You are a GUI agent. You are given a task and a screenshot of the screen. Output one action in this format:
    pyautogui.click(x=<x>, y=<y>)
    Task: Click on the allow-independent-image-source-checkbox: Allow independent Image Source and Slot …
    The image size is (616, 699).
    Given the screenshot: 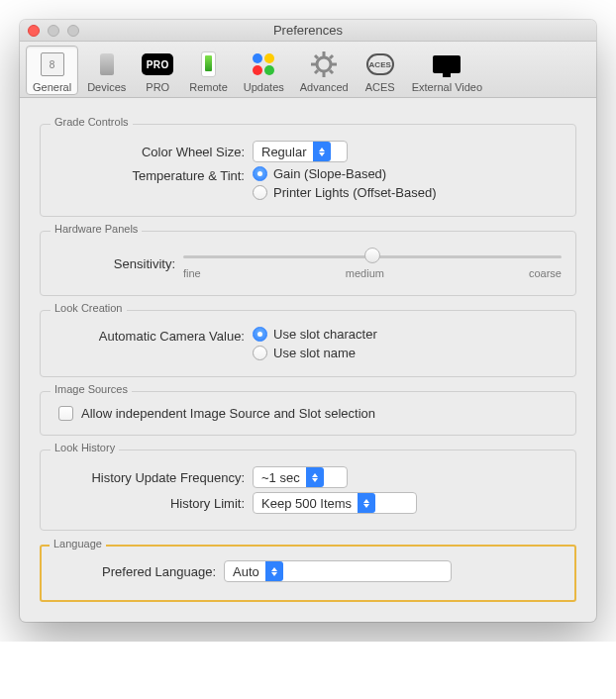 What is the action you would take?
    pyautogui.click(x=308, y=414)
    